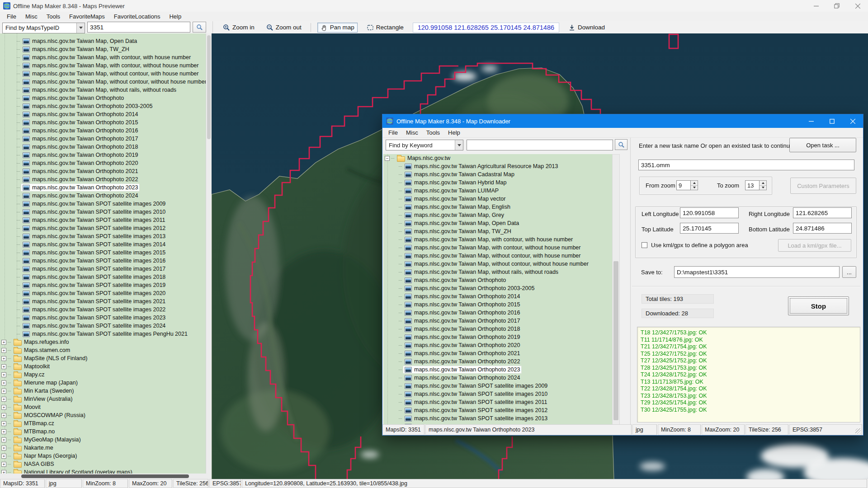 This screenshot has width=868, height=488. Describe the element at coordinates (498, 158) in the screenshot. I see `tree-folder: −Maps.nlsc.gov.tw` at that location.